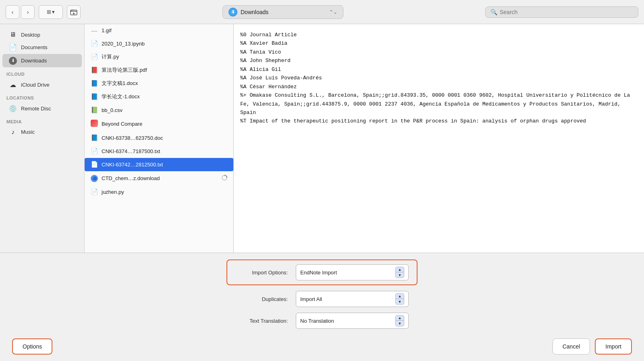 This screenshot has height=361, width=644. I want to click on file-icon-doc1: 📘, so click(94, 138).